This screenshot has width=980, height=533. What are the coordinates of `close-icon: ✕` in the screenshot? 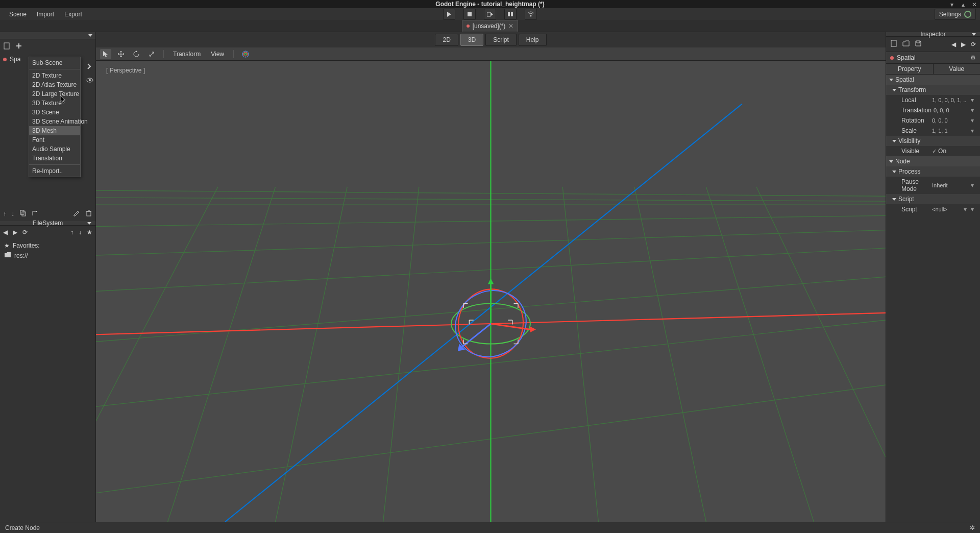 It's located at (974, 5).